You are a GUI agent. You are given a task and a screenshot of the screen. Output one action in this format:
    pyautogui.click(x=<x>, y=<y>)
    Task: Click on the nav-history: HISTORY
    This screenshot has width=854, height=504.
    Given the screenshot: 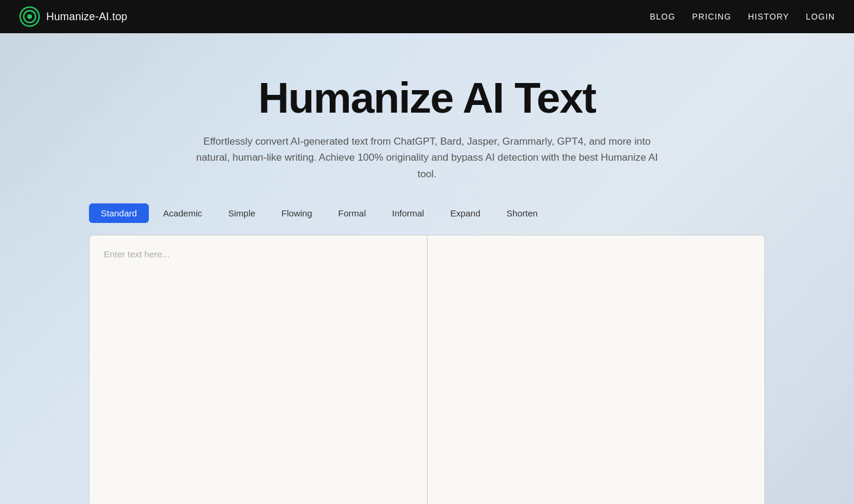 What is the action you would take?
    pyautogui.click(x=769, y=17)
    